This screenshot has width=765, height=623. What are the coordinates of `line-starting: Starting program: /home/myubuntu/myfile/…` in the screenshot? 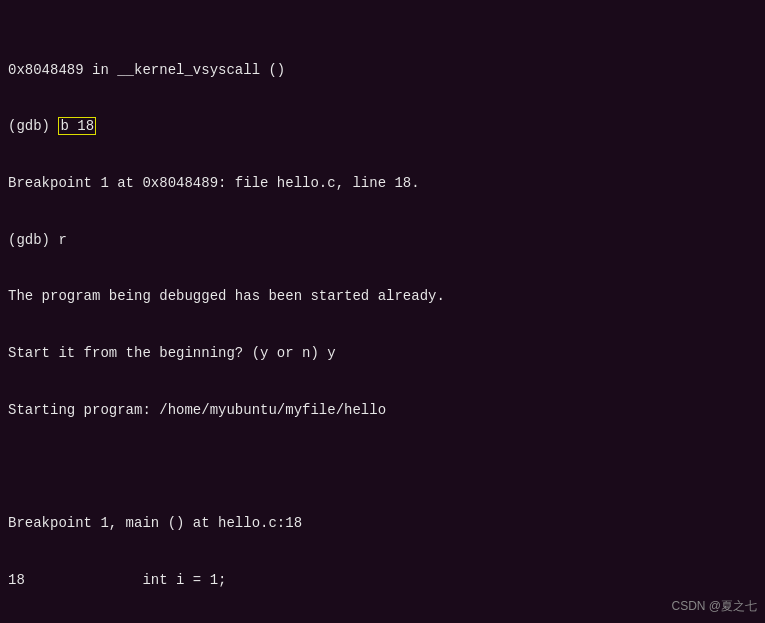 It's located at (382, 410).